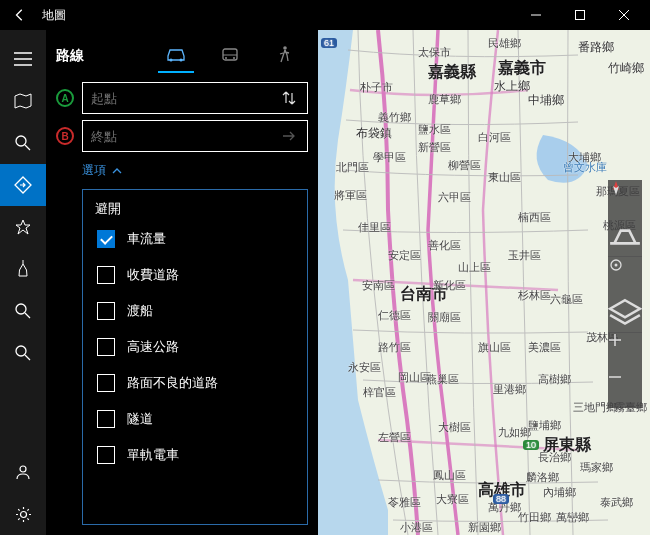 This screenshot has height=535, width=650. Describe the element at coordinates (23, 472) in the screenshot. I see `account-icon` at that location.